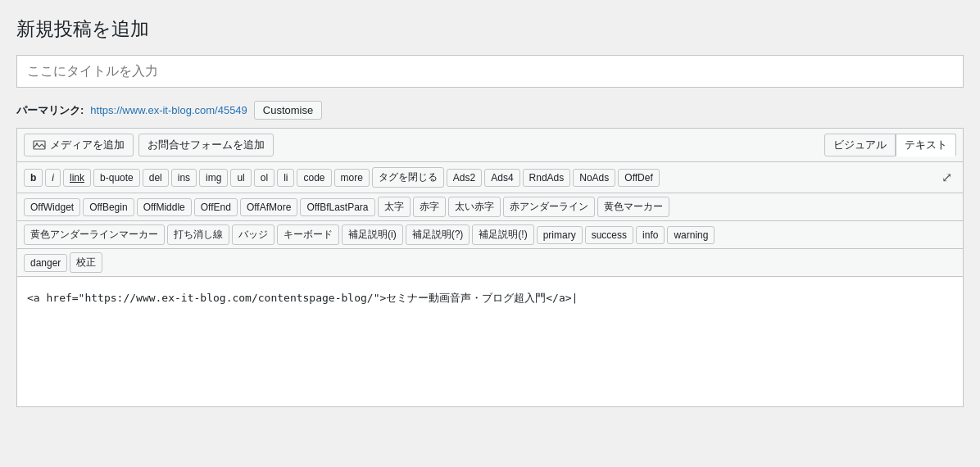 The height and width of the screenshot is (467, 980). What do you see at coordinates (926, 145) in the screenshot?
I see `text-view-button: テキスト` at bounding box center [926, 145].